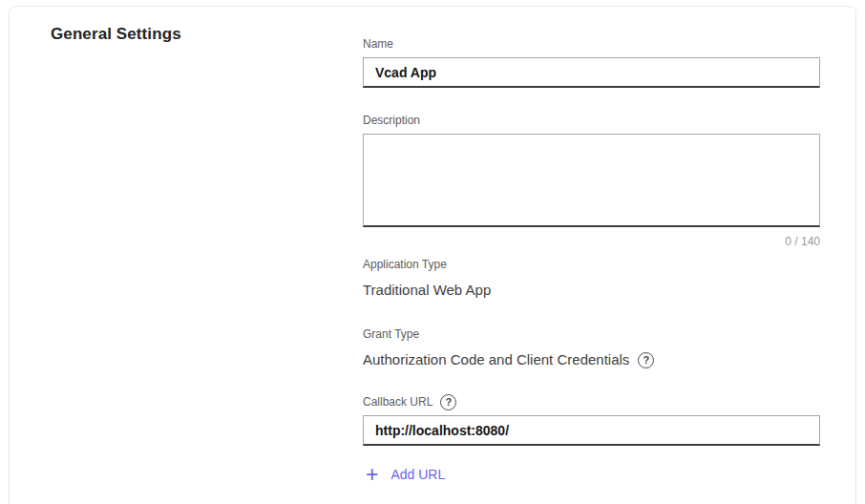 Image resolution: width=865 pixels, height=504 pixels. I want to click on description-label: Description, so click(592, 120).